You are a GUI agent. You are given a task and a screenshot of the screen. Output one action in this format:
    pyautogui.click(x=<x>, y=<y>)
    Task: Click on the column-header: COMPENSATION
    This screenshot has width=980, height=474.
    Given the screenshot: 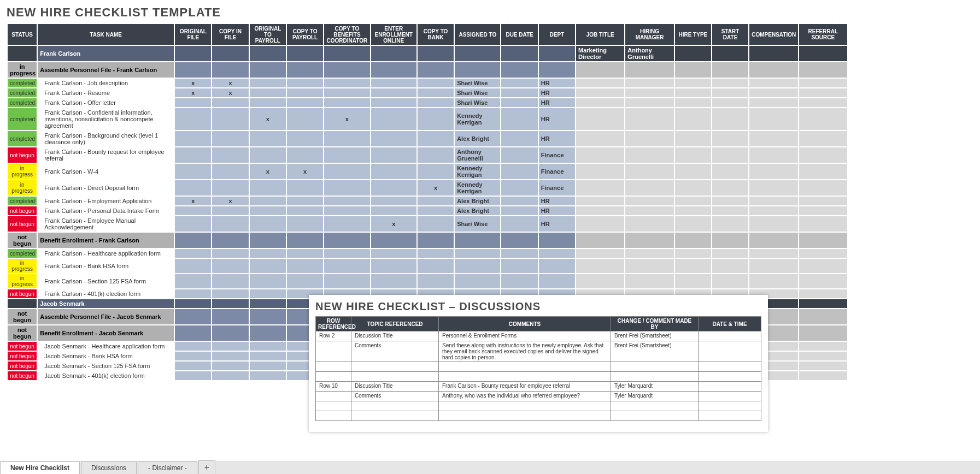 What is the action you would take?
    pyautogui.click(x=773, y=34)
    